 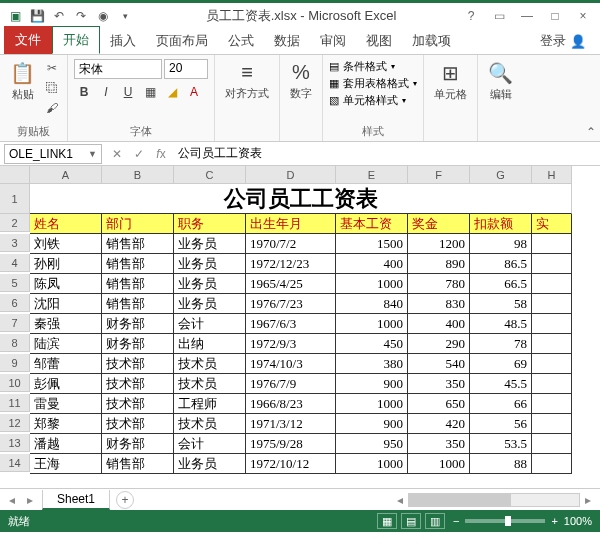 I want to click on data-cell: 王海, so click(x=66, y=464).